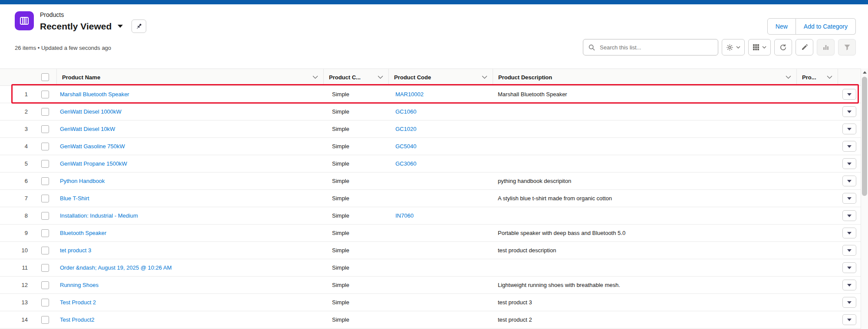 The image size is (868, 329). Describe the element at coordinates (91, 147) in the screenshot. I see `product-name-link: GenWatt Gasoline 750kW` at that location.